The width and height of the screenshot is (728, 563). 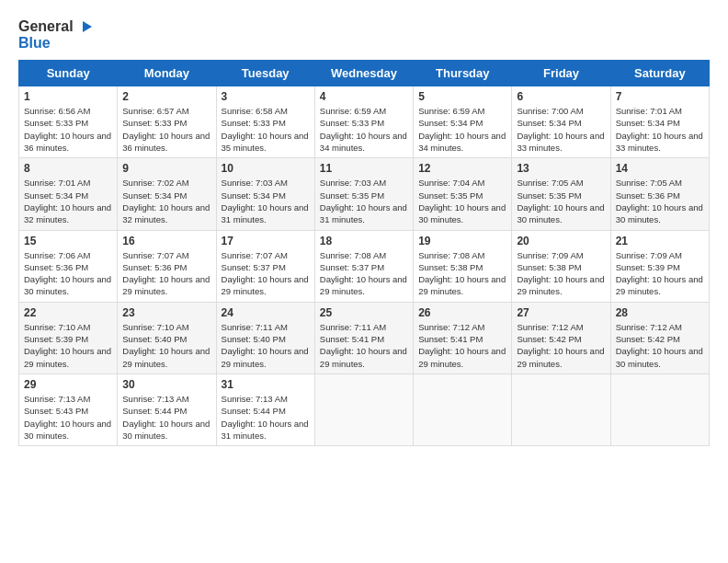 I want to click on calendar-cell: 5Sunrise: 6:59 AMSunset: 5:34 PMDaylight…, so click(x=463, y=122).